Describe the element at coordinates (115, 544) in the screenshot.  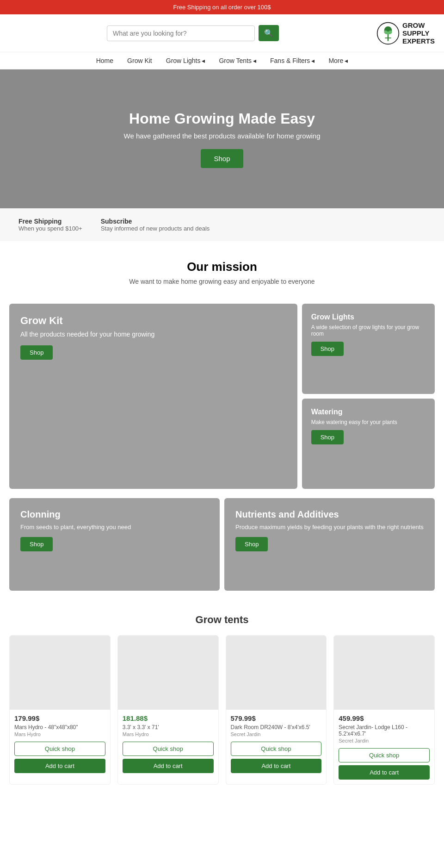
I see `category-clonning: Clonning From seeds to plant, everything…` at that location.